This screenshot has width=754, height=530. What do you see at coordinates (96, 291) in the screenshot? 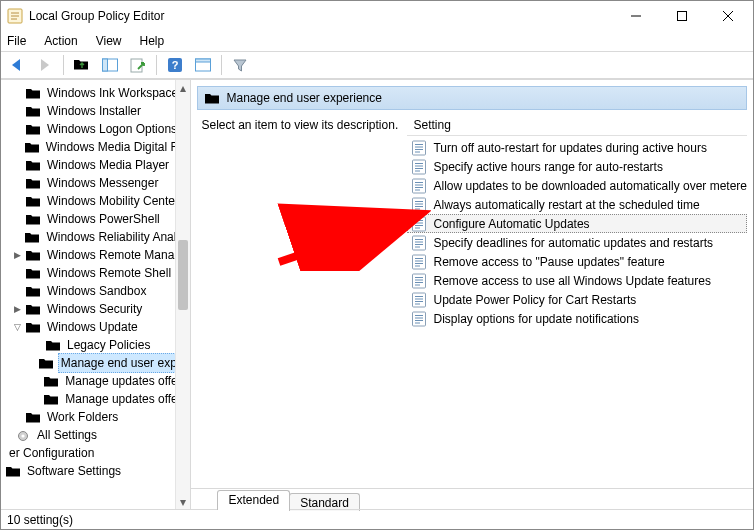
I see `tree-item: Windows Sandbox` at bounding box center [96, 291].